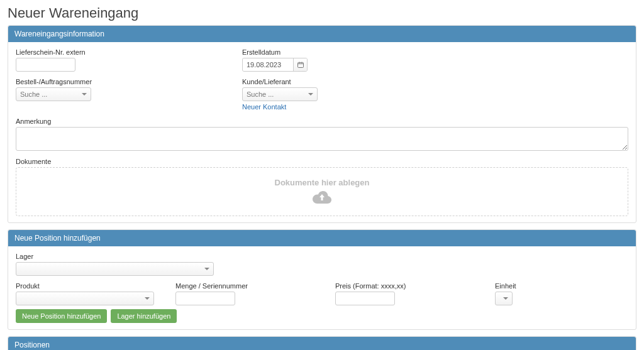  What do you see at coordinates (143, 316) in the screenshot?
I see `add-lager-button: Lager hinzufügen` at bounding box center [143, 316].